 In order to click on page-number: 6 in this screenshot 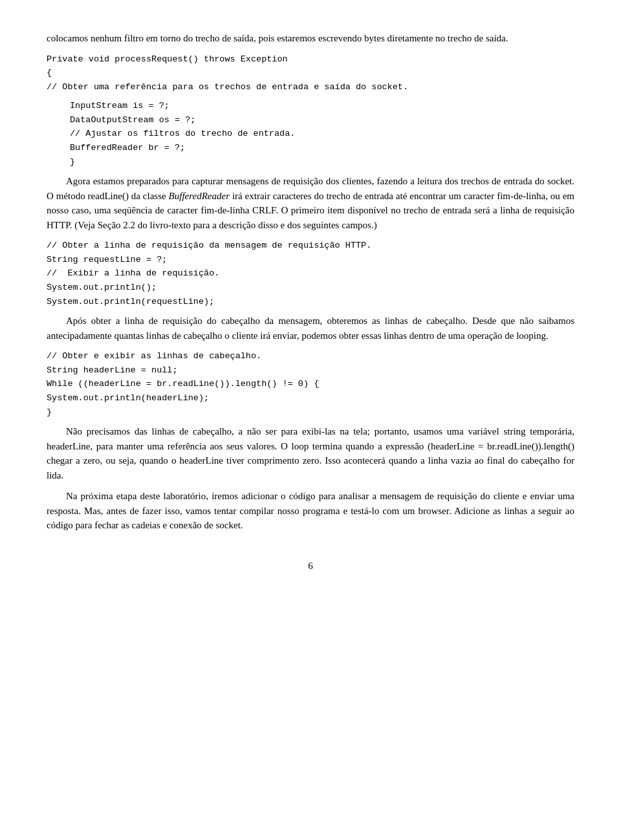, I will do `click(310, 566)`.